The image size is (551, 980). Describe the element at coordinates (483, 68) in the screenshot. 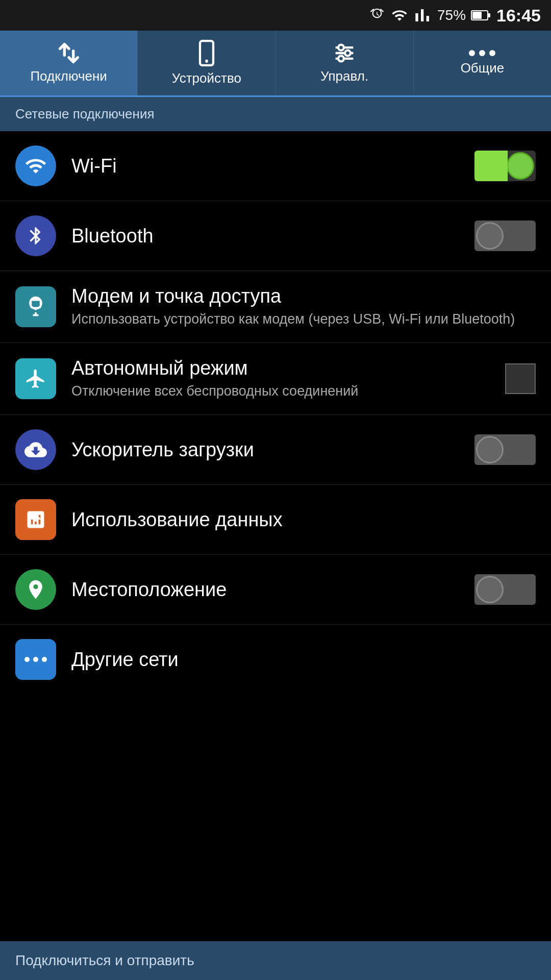

I see `tab-general-label: Общие` at that location.